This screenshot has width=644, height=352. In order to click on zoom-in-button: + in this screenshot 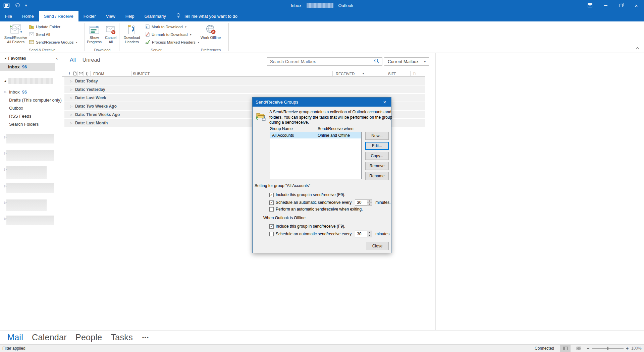, I will do `click(627, 348)`.